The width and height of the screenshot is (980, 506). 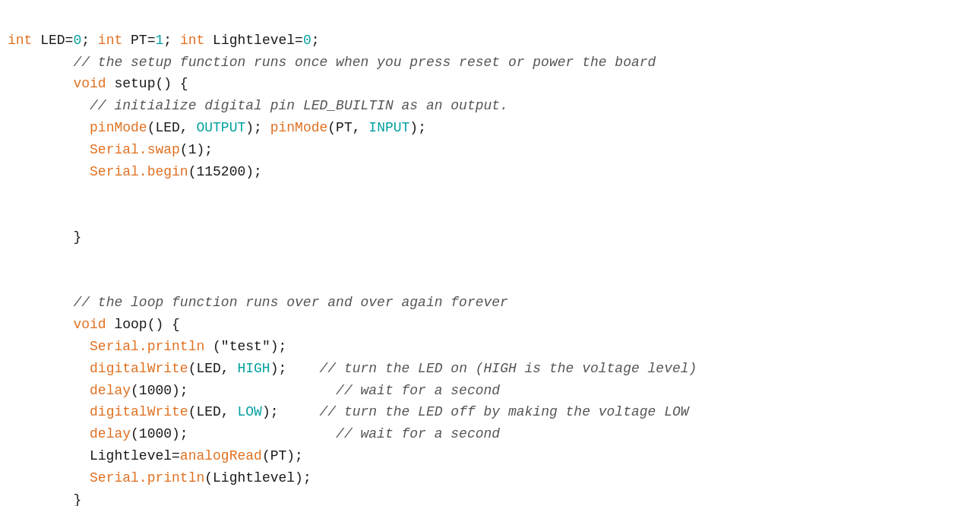 I want to click on keyword-int: int, so click(x=20, y=40).